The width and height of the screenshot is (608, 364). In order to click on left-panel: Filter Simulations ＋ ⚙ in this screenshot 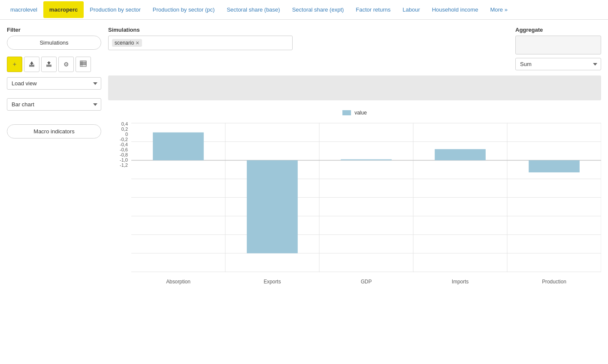, I will do `click(54, 165)`.